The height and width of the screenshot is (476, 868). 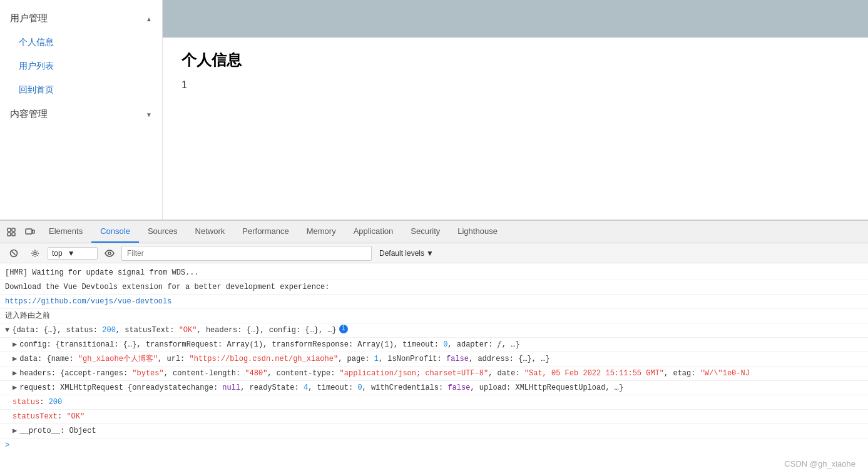 What do you see at coordinates (434, 253) in the screenshot?
I see `console-toolbar: top ▼ Default levels ▼` at bounding box center [434, 253].